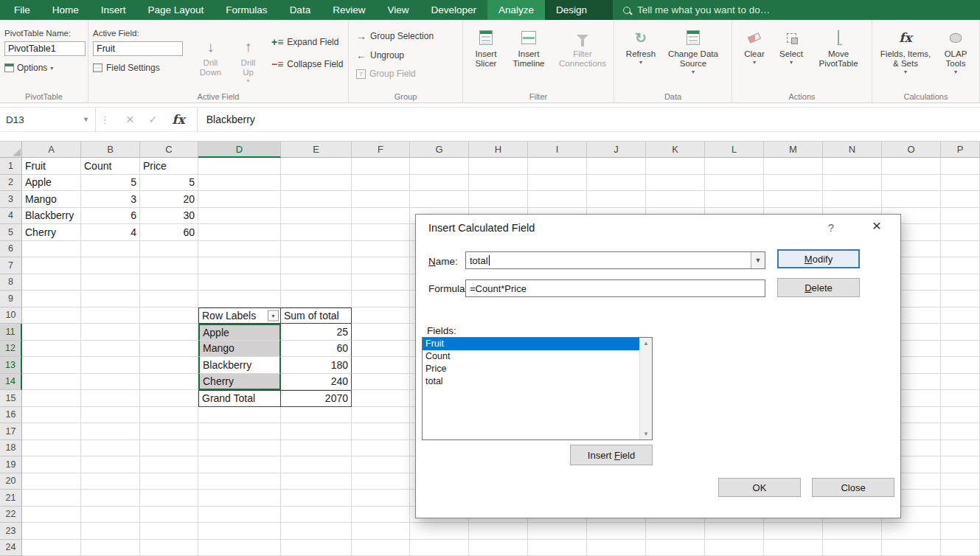  I want to click on cell-P14, so click(960, 382).